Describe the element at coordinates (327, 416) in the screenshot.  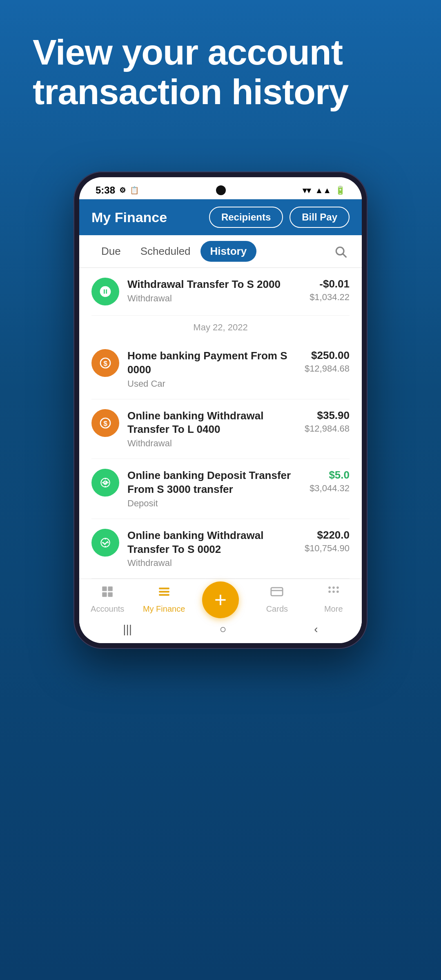
I see `tx-amount: $35.90` at that location.